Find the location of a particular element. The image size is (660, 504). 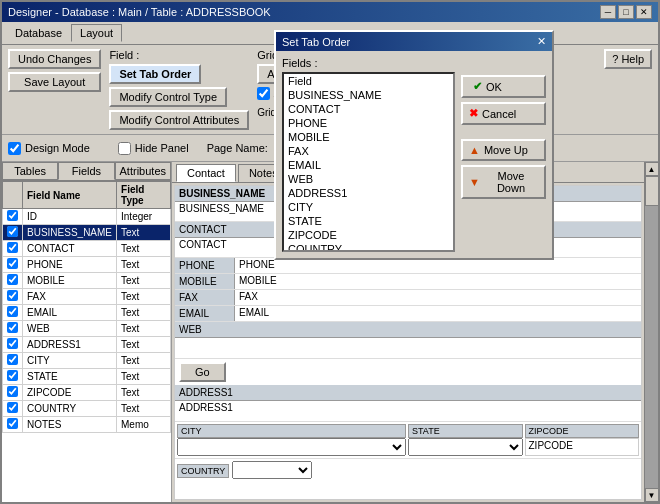

field-checkbox-fax is located at coordinates (12, 296).